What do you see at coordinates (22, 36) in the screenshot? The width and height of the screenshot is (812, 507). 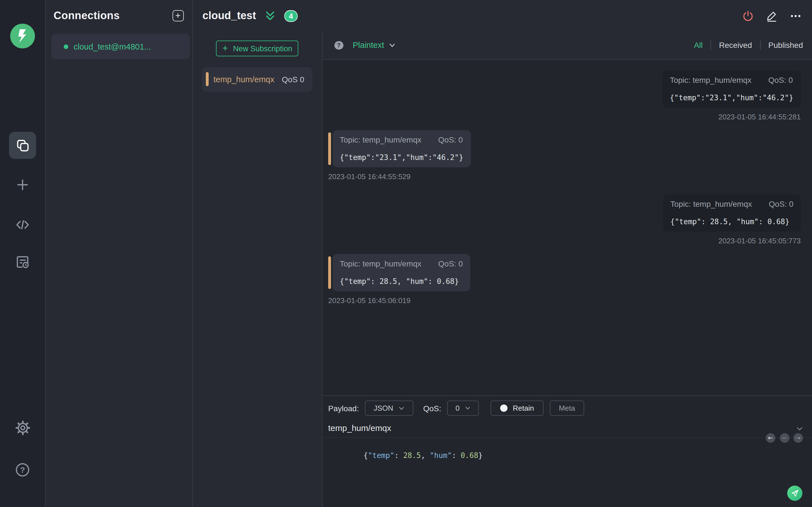 I see `mqttx-logo-icon` at bounding box center [22, 36].